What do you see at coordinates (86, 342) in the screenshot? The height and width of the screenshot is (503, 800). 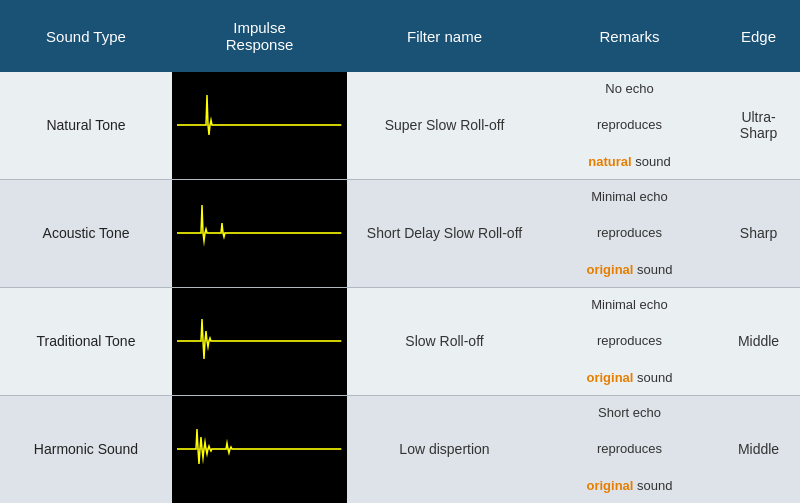 I see `sound-type-cell: Traditional Tone` at bounding box center [86, 342].